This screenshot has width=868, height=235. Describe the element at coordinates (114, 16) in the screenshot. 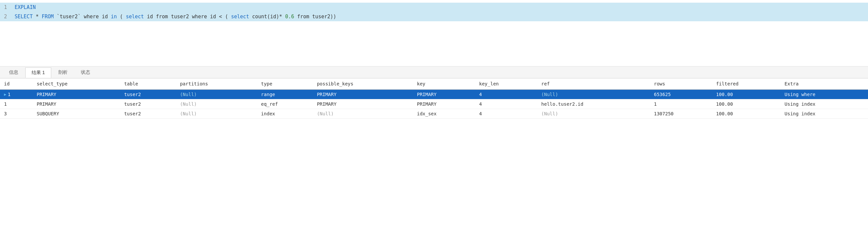

I see `kw-in: in` at that location.